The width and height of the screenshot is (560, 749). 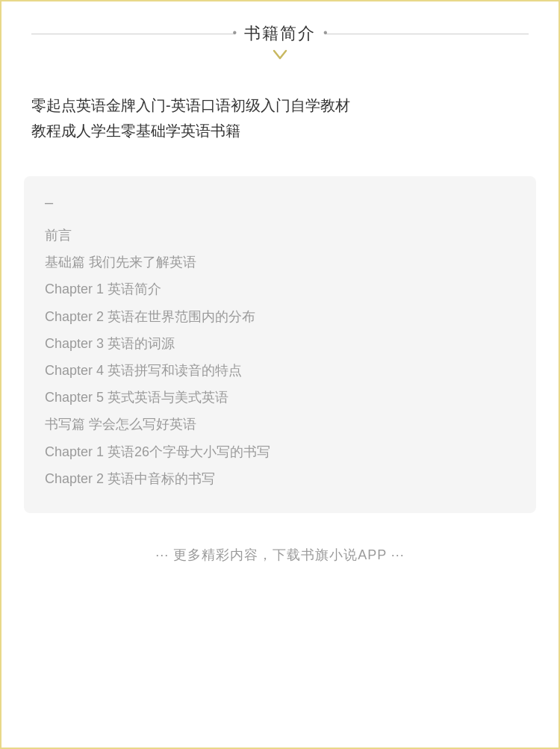 What do you see at coordinates (280, 105) in the screenshot?
I see `description-line1: 零起点英语金牌入门-英语口语初级入门自学教材` at bounding box center [280, 105].